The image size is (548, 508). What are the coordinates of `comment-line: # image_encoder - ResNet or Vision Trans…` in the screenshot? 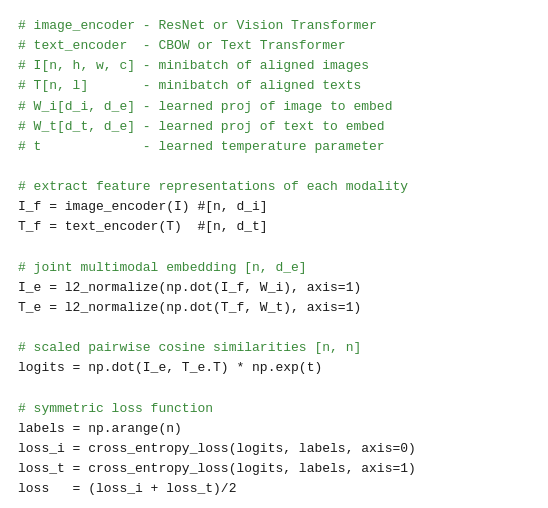 It's located at (274, 26).